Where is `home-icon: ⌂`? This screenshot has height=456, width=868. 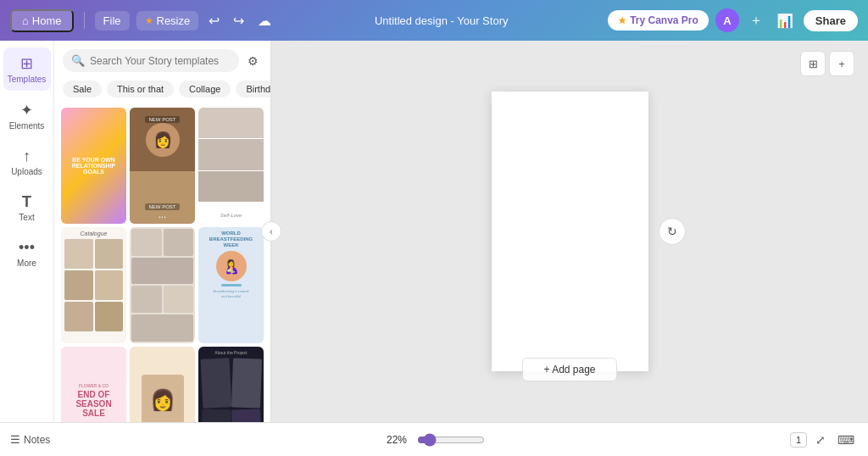 home-icon: ⌂ is located at coordinates (25, 20).